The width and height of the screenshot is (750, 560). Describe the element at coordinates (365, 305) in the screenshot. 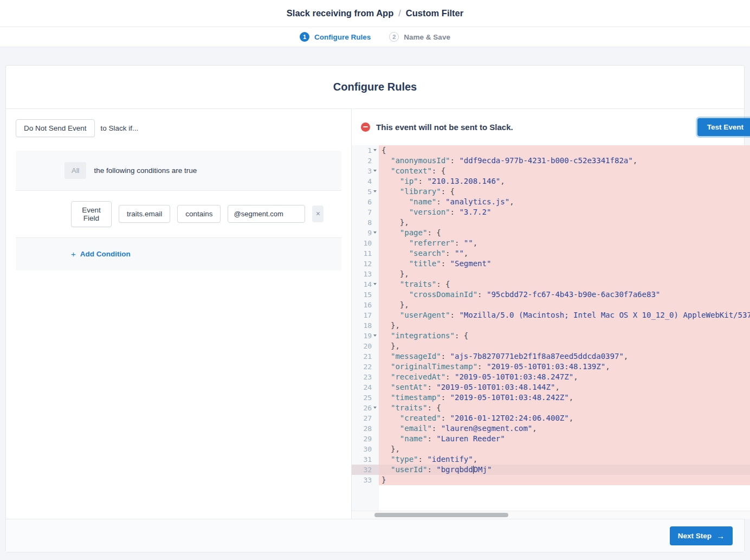

I see `gutter-line-number: 16` at that location.